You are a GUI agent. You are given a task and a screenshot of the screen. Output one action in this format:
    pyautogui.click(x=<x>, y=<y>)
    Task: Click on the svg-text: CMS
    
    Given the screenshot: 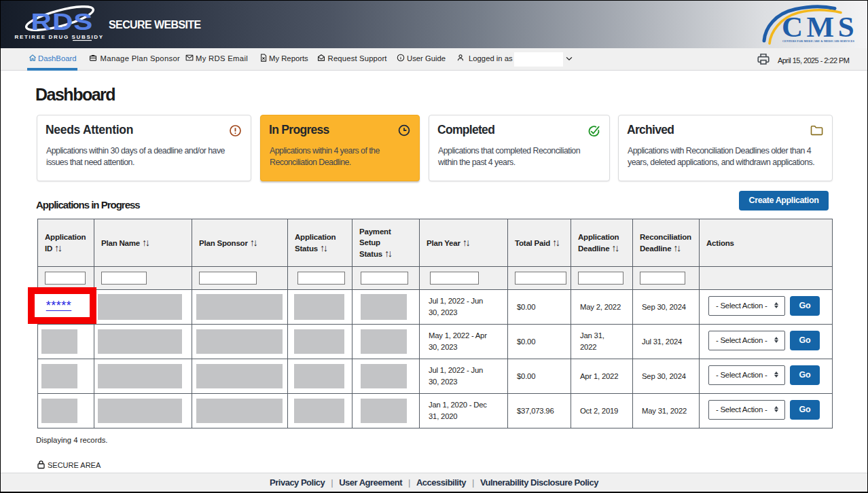 What is the action you would take?
    pyautogui.click(x=820, y=27)
    